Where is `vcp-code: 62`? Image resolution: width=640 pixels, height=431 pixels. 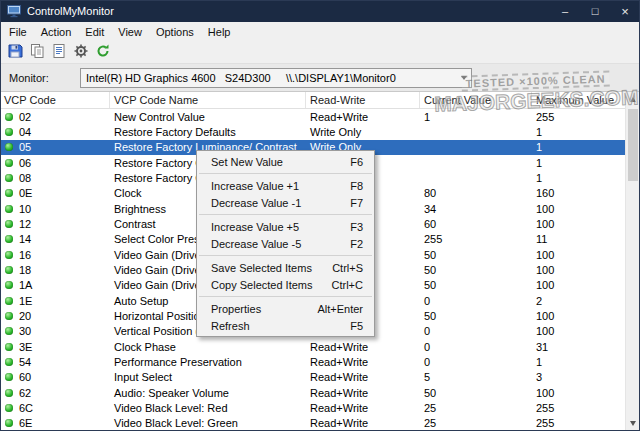 vcp-code: 62 is located at coordinates (25, 393).